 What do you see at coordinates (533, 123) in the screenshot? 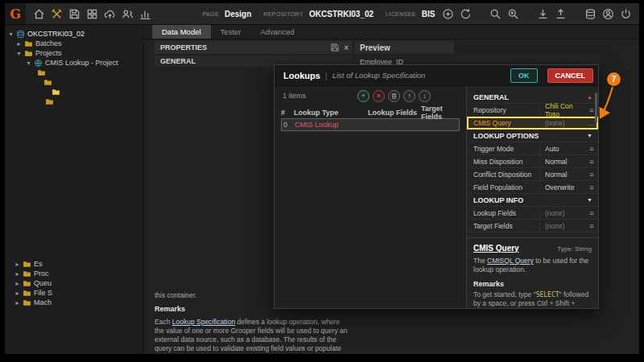
I see `cmis-query-property-row: CMIS Query (none) …` at bounding box center [533, 123].